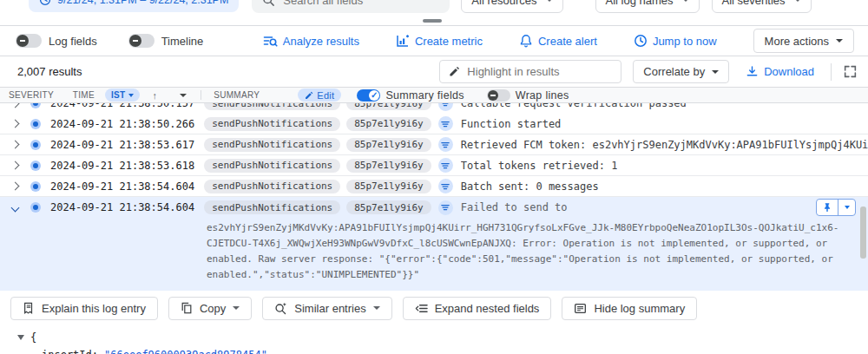 The width and height of the screenshot is (868, 354). Describe the element at coordinates (183, 95) in the screenshot. I see `time-column-menu-icon` at that location.